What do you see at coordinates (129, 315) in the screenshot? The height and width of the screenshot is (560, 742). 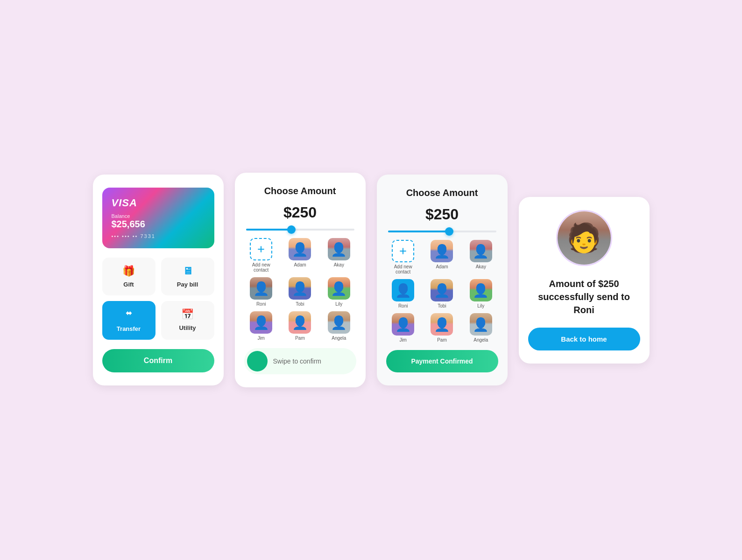 I see `transfer-icon` at bounding box center [129, 315].